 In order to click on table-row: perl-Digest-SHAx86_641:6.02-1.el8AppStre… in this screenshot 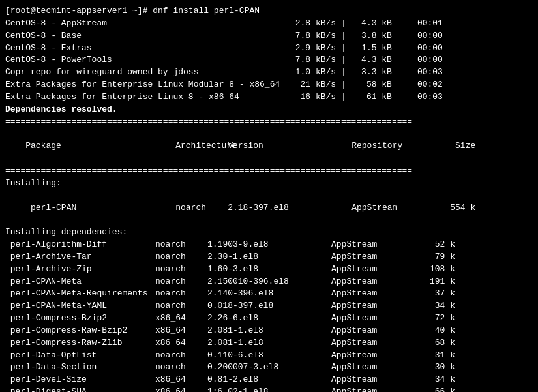, I will do `click(269, 389)`.